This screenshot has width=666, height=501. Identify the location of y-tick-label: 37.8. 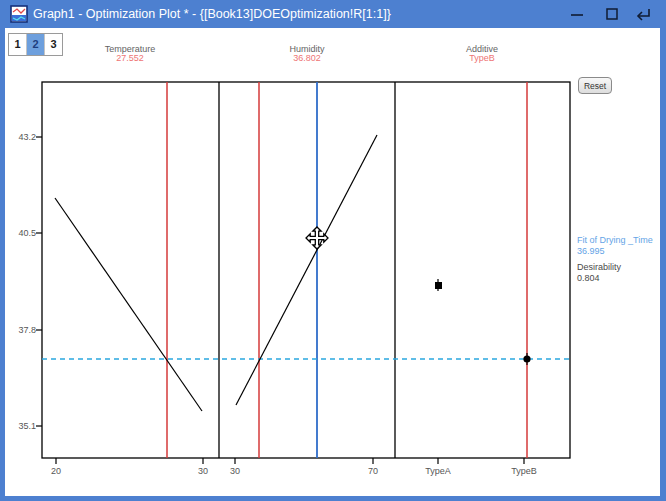
(21, 330).